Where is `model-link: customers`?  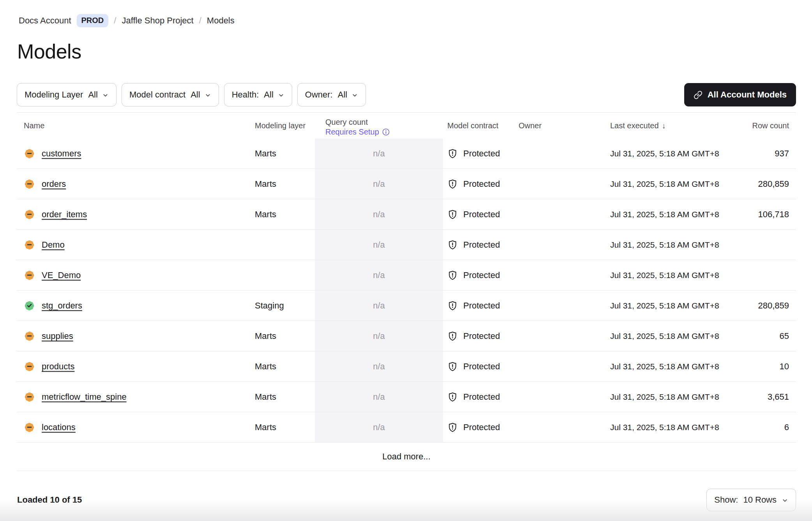
model-link: customers is located at coordinates (62, 154).